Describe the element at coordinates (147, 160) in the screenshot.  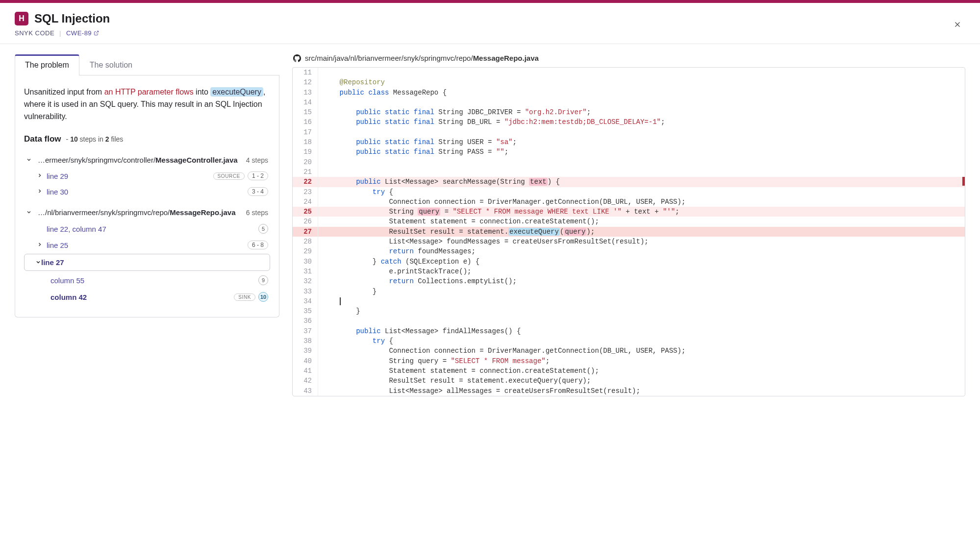
I see `file-row-controller: …ermeer/snyk/springmvc/controller/Messag…` at that location.